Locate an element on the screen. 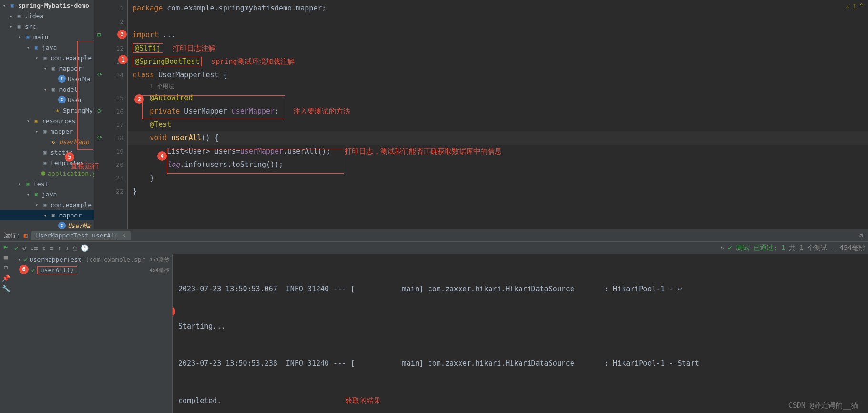 The width and height of the screenshot is (868, 413). bubble-2: 2 is located at coordinates (139, 99).